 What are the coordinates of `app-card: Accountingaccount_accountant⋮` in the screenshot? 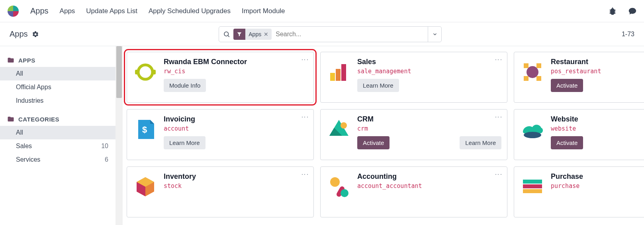 It's located at (414, 192).